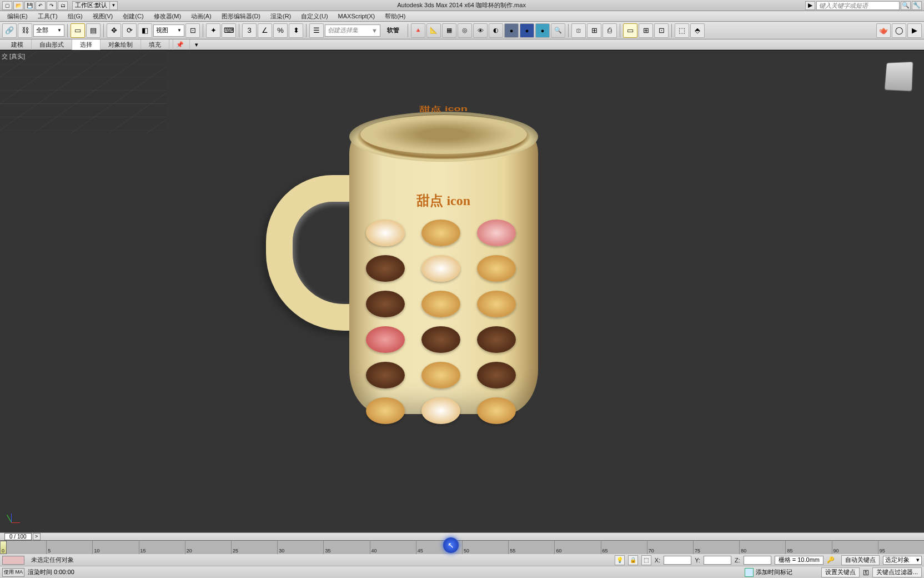  Describe the element at coordinates (76, 17) in the screenshot. I see `menu-group: 组(G)` at that location.